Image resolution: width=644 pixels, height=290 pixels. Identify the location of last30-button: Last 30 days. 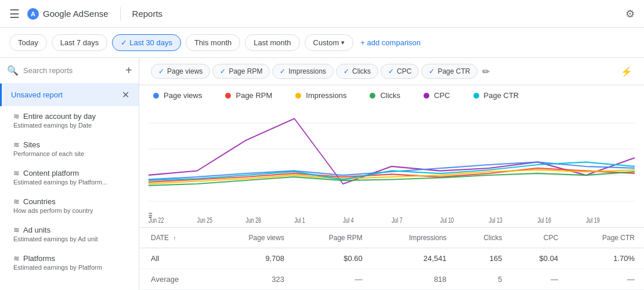
(146, 43).